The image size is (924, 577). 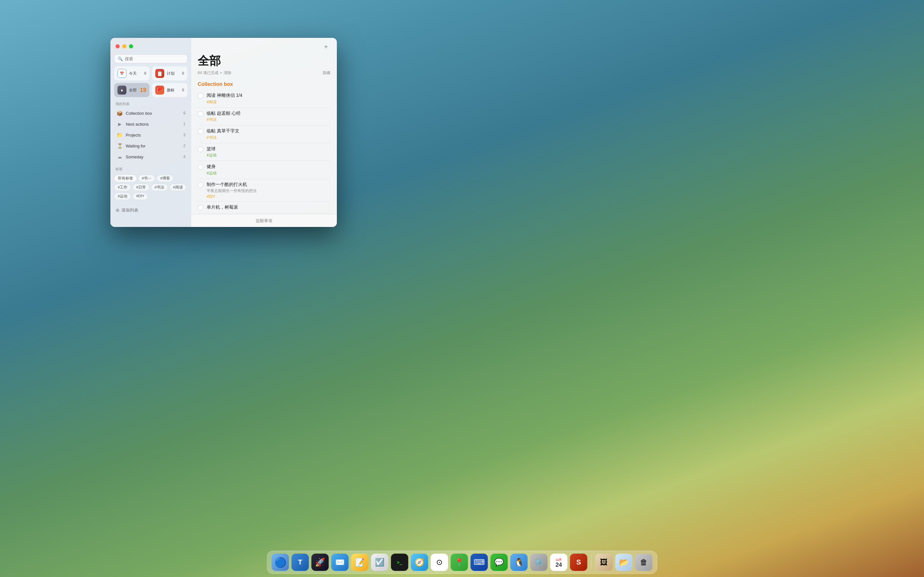 I want to click on tag-work: #工作, so click(x=123, y=187).